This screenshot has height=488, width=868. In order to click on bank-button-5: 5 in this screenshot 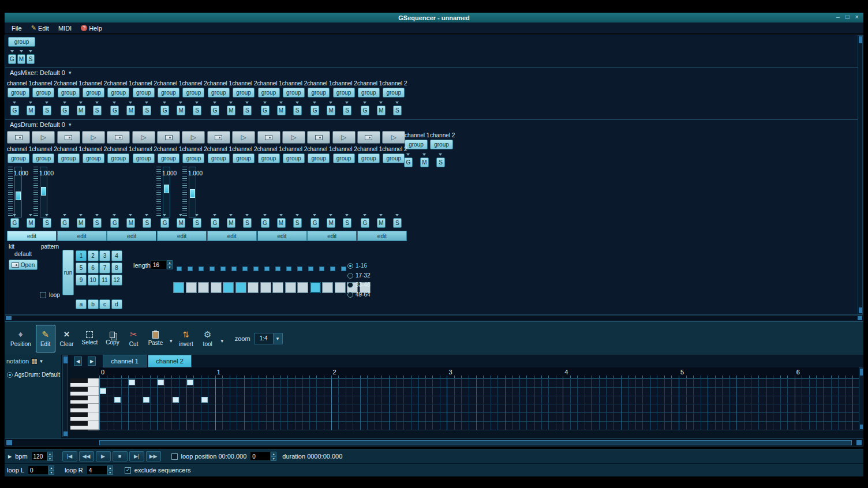, I will do `click(81, 268)`.